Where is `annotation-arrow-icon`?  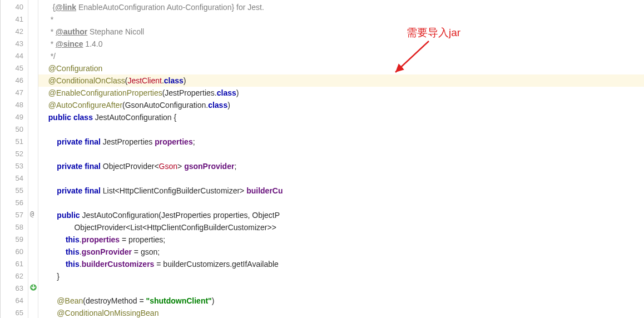
annotation-arrow-icon is located at coordinates (412, 58).